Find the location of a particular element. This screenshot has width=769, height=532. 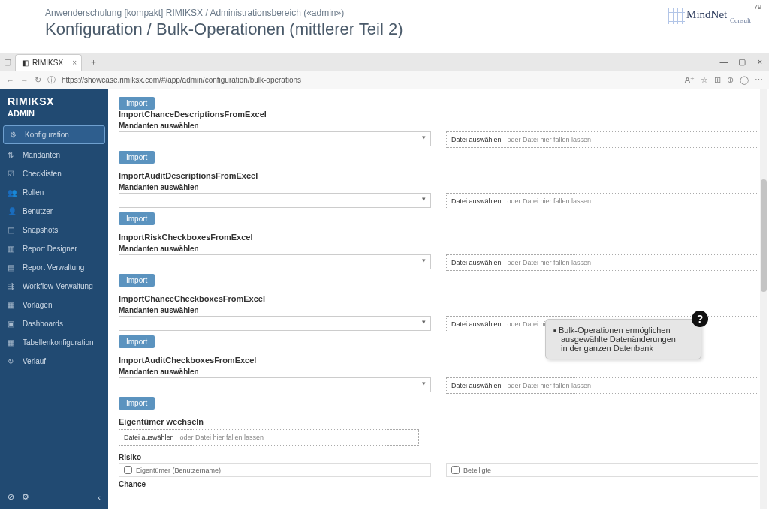

help-badge-icon: ? is located at coordinates (700, 319).